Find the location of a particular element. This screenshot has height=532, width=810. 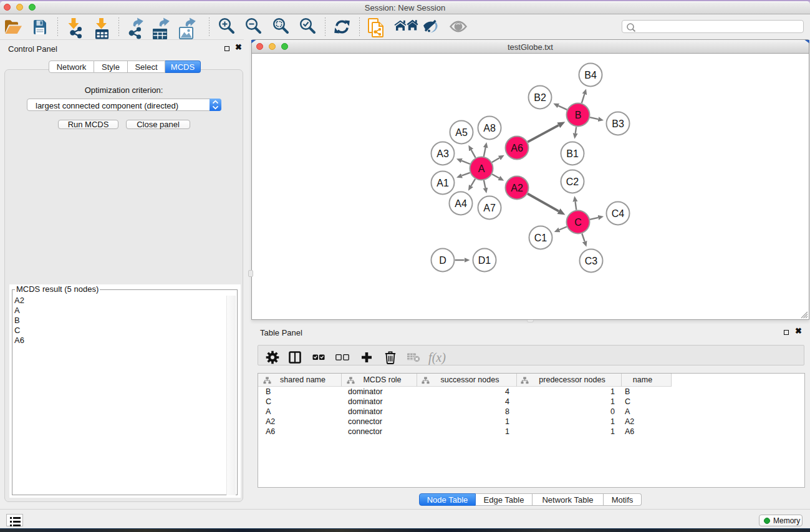

svg-text: f(x) is located at coordinates (437, 358).